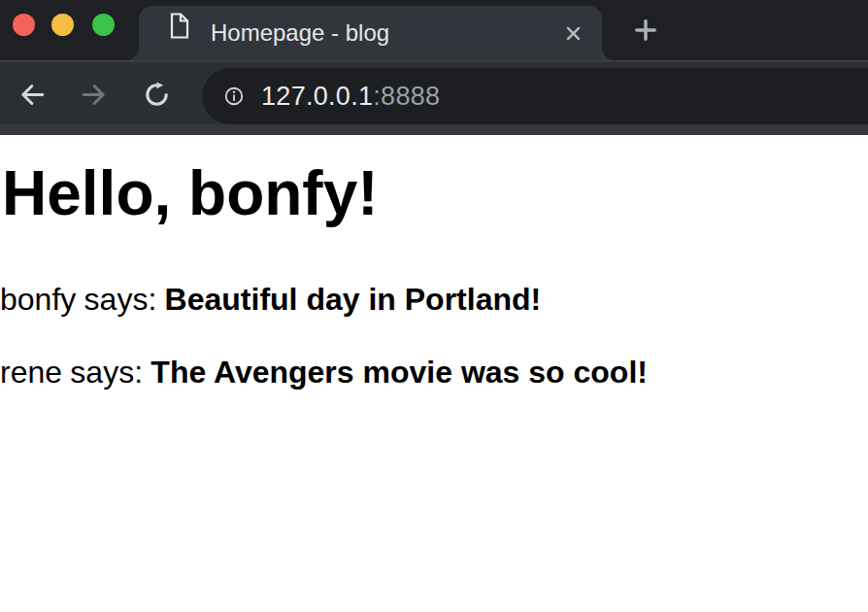 The height and width of the screenshot is (612, 868). What do you see at coordinates (646, 30) in the screenshot?
I see `new-tab-button` at bounding box center [646, 30].